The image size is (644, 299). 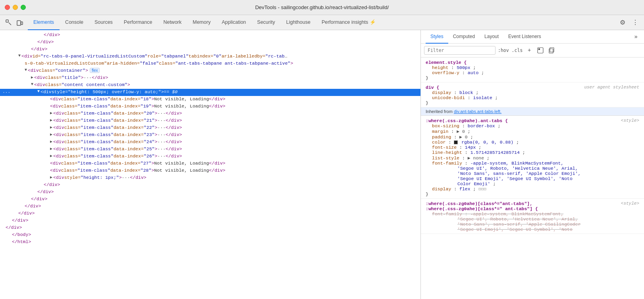 What do you see at coordinates (510, 50) in the screenshot?
I see `pseudo-filter: :hov .cls` at bounding box center [510, 50].